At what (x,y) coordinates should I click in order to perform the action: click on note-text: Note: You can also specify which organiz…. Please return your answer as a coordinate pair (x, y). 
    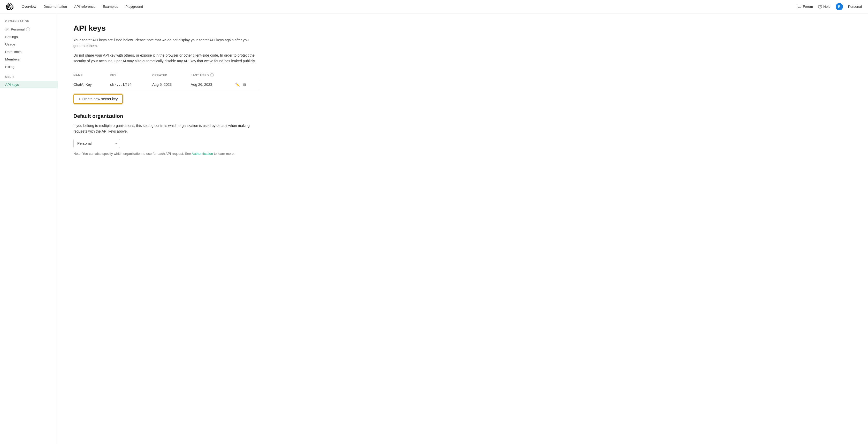
    Looking at the image, I should click on (166, 154).